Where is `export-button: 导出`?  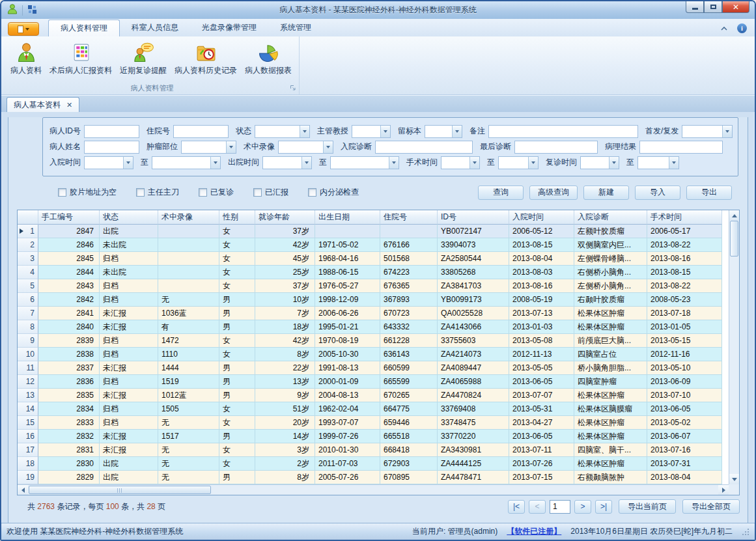 export-button: 导出 is located at coordinates (709, 193).